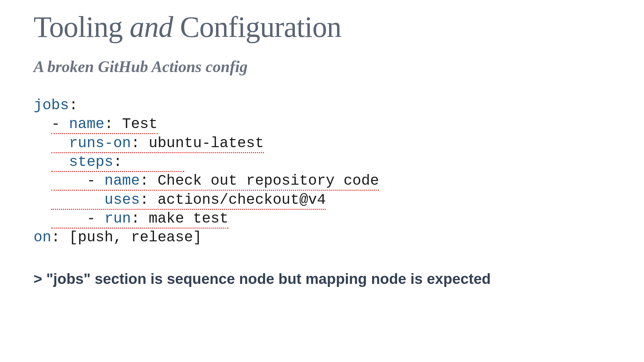 The width and height of the screenshot is (644, 362). Describe the element at coordinates (153, 162) in the screenshot. I see `steps-trailing` at that location.